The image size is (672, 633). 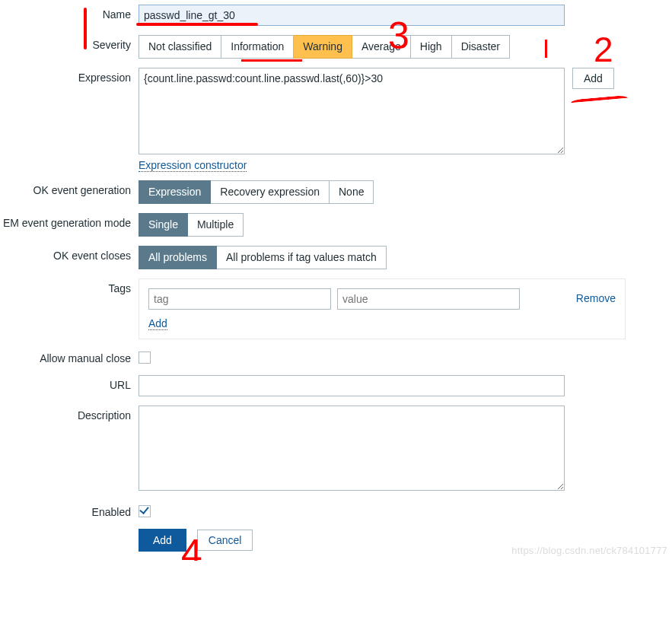 What do you see at coordinates (270, 192) in the screenshot?
I see `okgen-recovery: Recovery expression` at bounding box center [270, 192].